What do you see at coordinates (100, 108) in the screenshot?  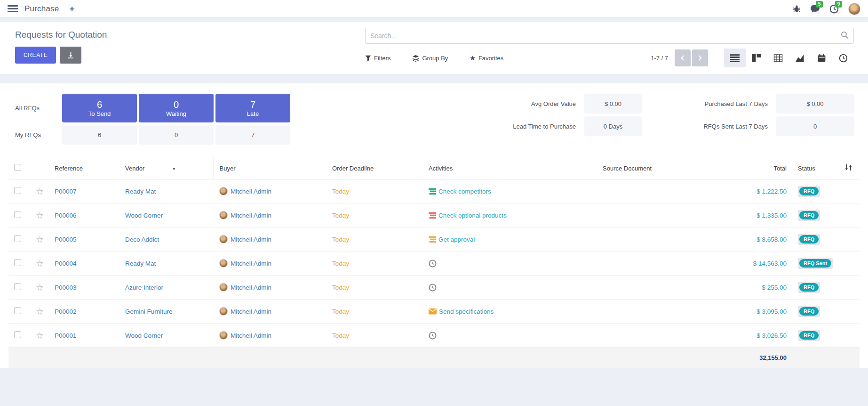 I see `kpi-to-send-tile: 6 To Send` at bounding box center [100, 108].